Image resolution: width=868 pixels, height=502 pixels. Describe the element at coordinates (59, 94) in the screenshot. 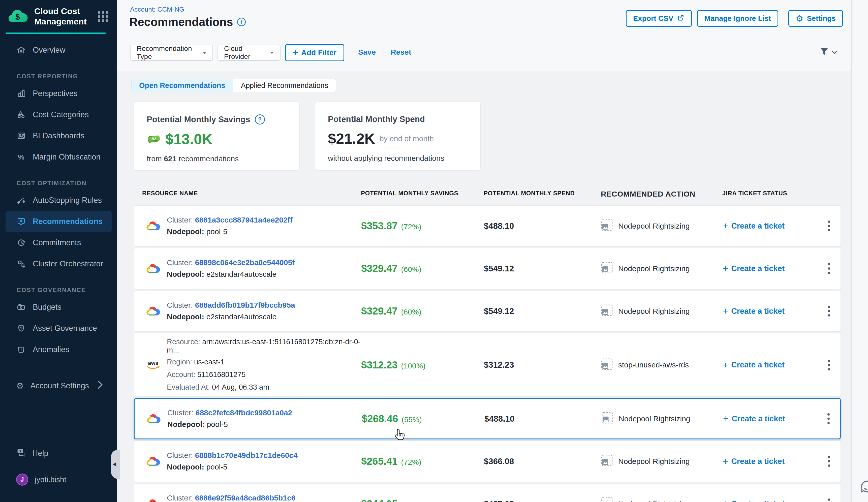

I see `sidebar-item-perspectives: Perspectives` at that location.